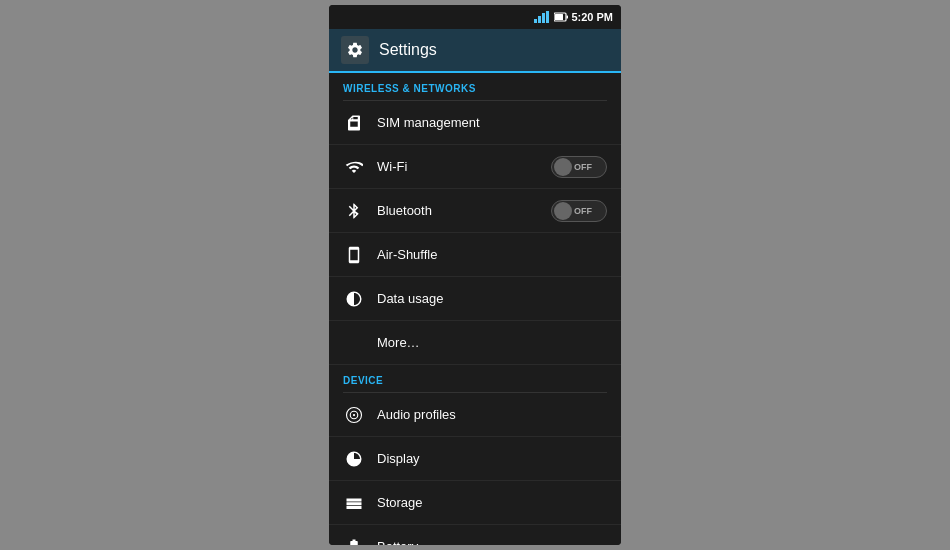 The height and width of the screenshot is (550, 950). What do you see at coordinates (492, 458) in the screenshot?
I see `display-label: Display` at bounding box center [492, 458].